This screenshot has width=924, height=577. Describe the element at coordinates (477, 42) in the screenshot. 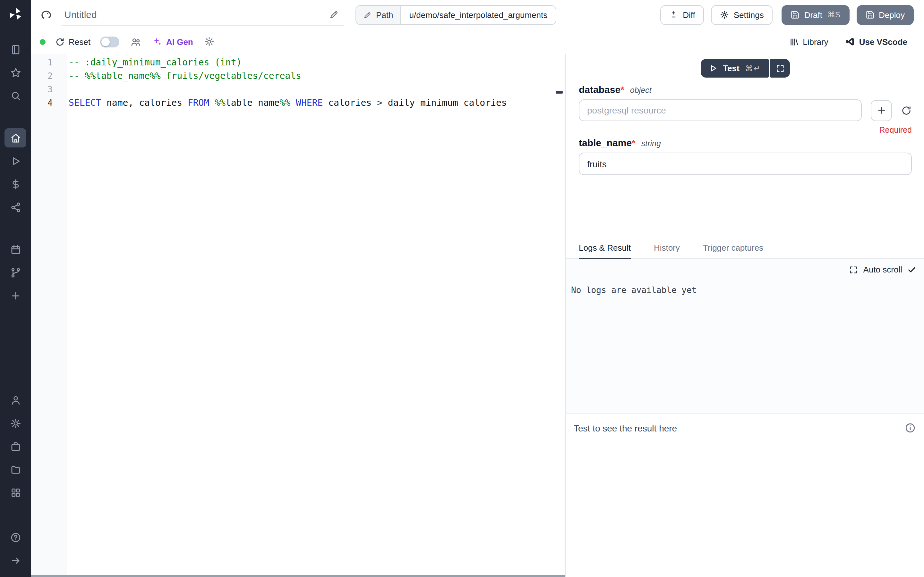

I see `editor-toolbar: Reset AI Gen Library` at that location.